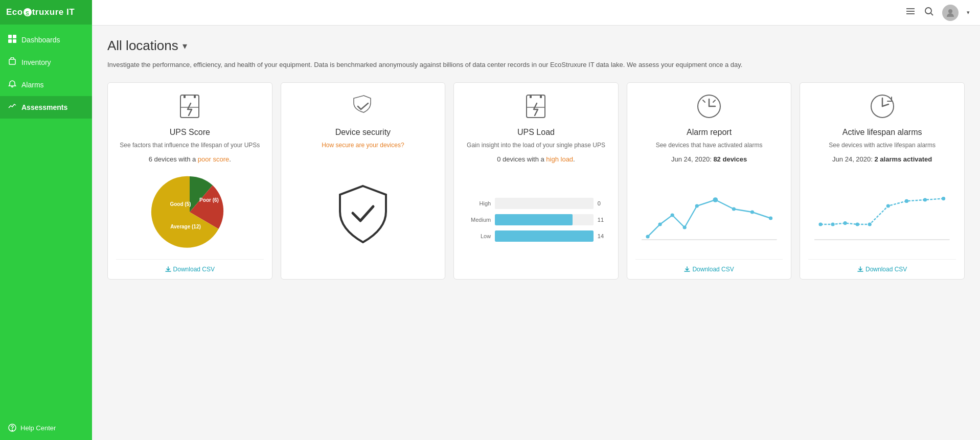  What do you see at coordinates (544, 220) in the screenshot?
I see `bar-track-medium` at bounding box center [544, 220].